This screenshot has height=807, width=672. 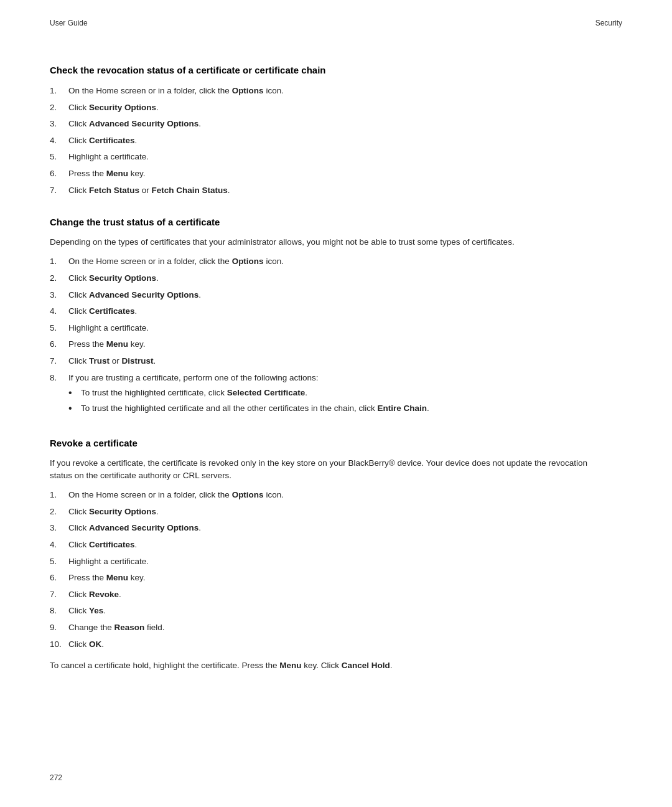 I want to click on page-header: User Guide Security, so click(x=336, y=23).